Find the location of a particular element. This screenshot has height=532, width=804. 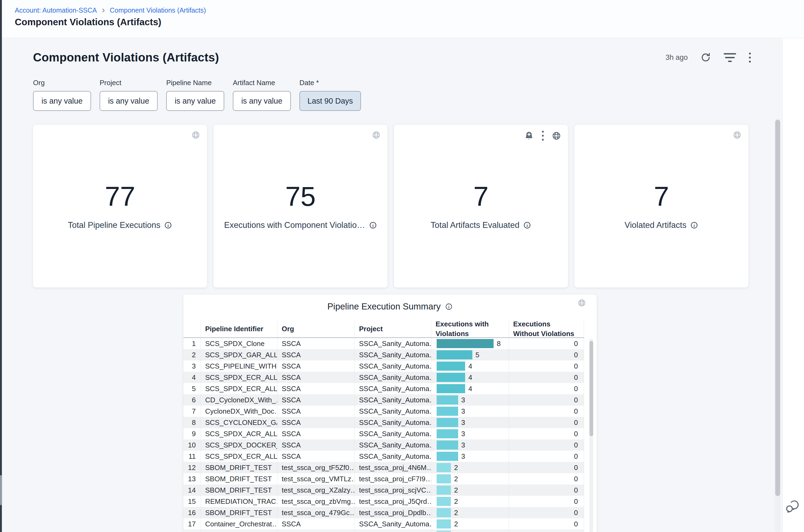

table-scrollbar-thumb is located at coordinates (591, 389).